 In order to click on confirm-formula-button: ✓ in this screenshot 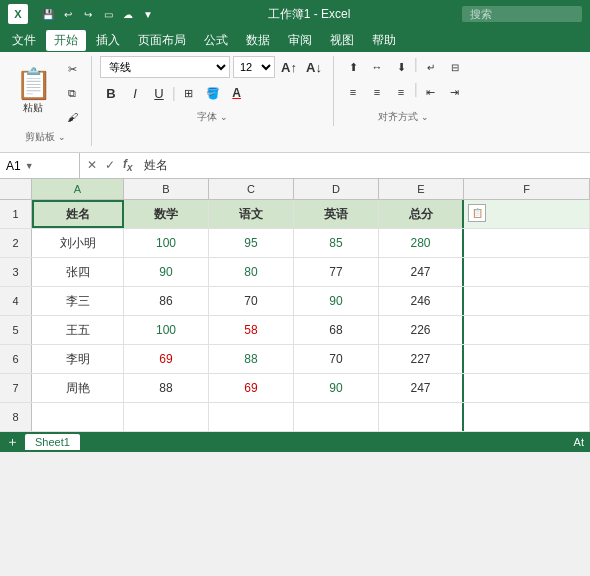, I will do `click(110, 165)`.